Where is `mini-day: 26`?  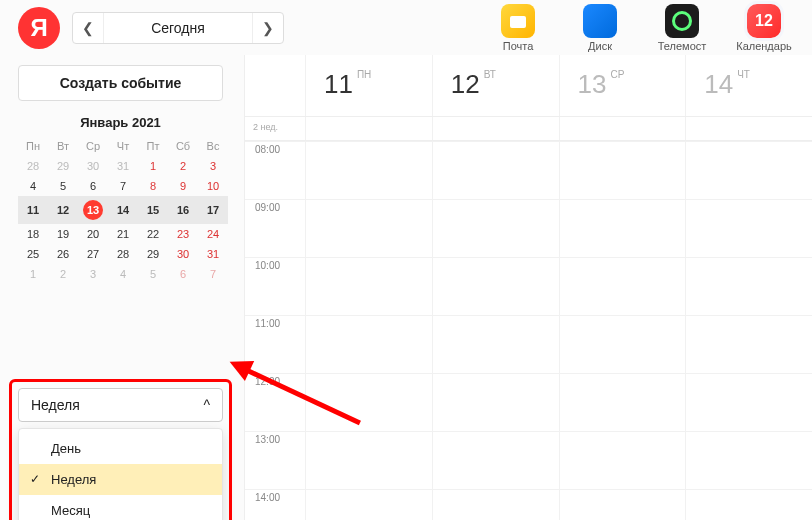
mini-day: 26 is located at coordinates (63, 254).